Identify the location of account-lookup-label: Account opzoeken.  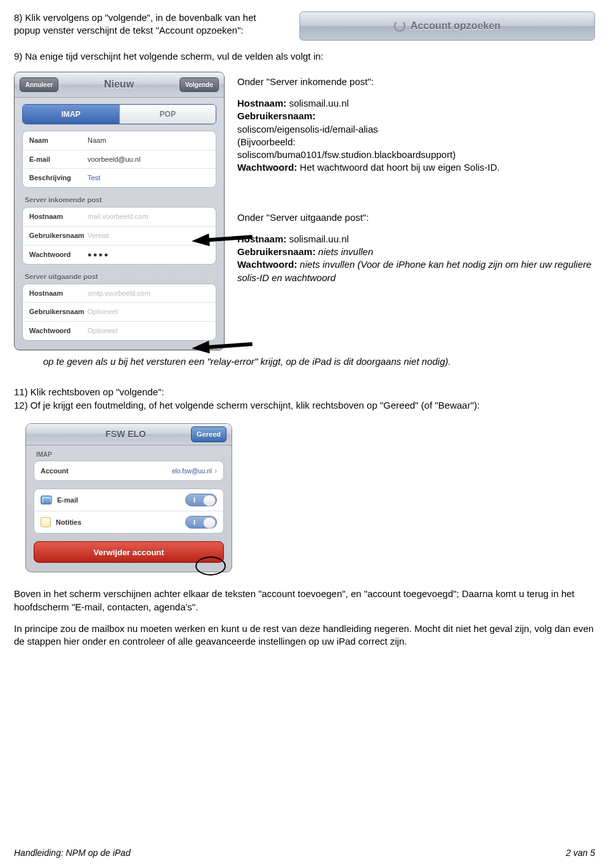
(455, 26).